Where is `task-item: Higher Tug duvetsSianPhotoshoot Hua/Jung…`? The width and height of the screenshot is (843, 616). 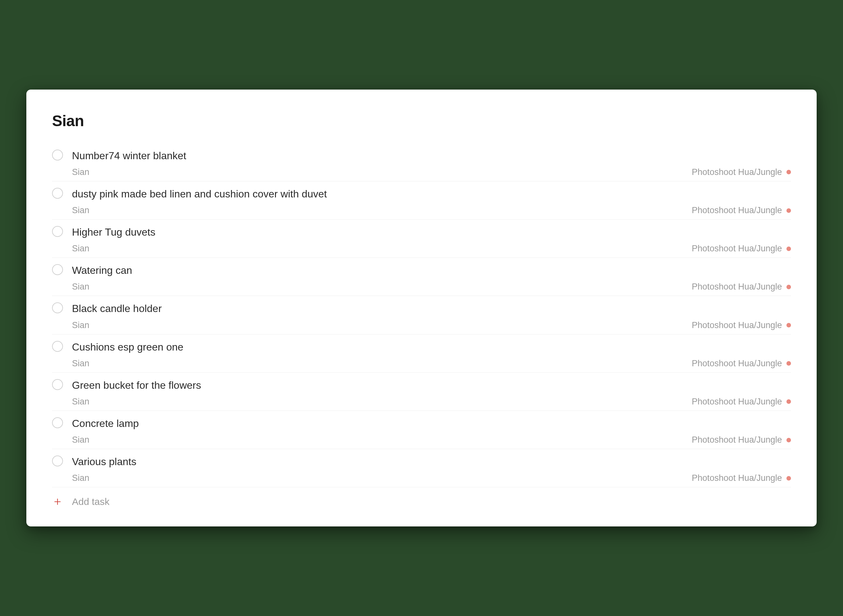 task-item: Higher Tug duvetsSianPhotoshoot Hua/Jung… is located at coordinates (422, 239).